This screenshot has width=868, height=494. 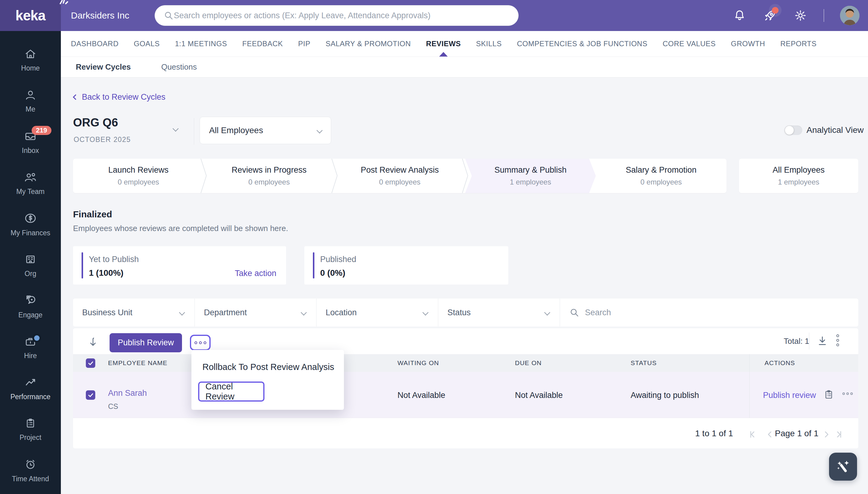 I want to click on sidebar-item-me: Me, so click(x=31, y=101).